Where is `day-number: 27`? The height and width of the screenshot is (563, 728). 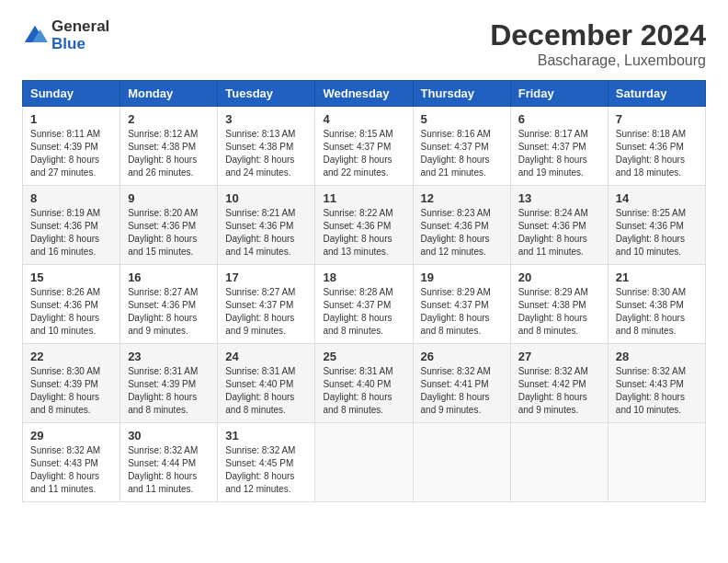
day-number: 27 is located at coordinates (559, 357).